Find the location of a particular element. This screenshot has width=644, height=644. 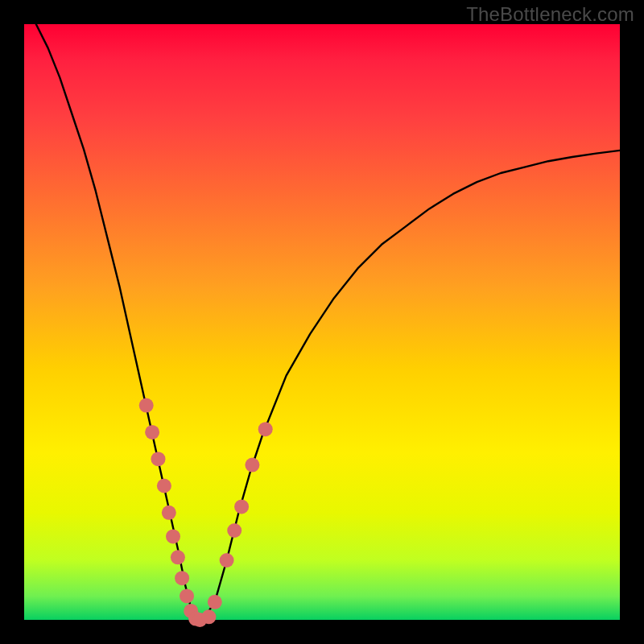

highlighted-points-group is located at coordinates (206, 513).